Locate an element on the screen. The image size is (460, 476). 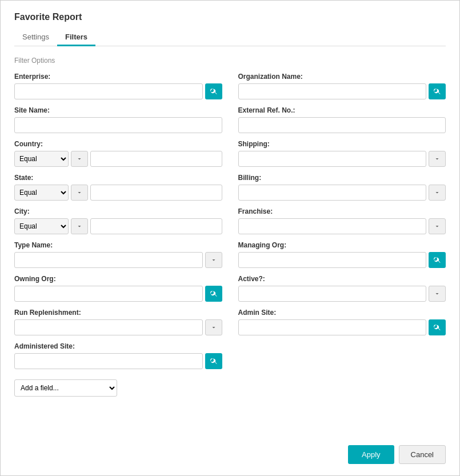
city-group: City: Equal Not Equal Contains is located at coordinates (118, 221).